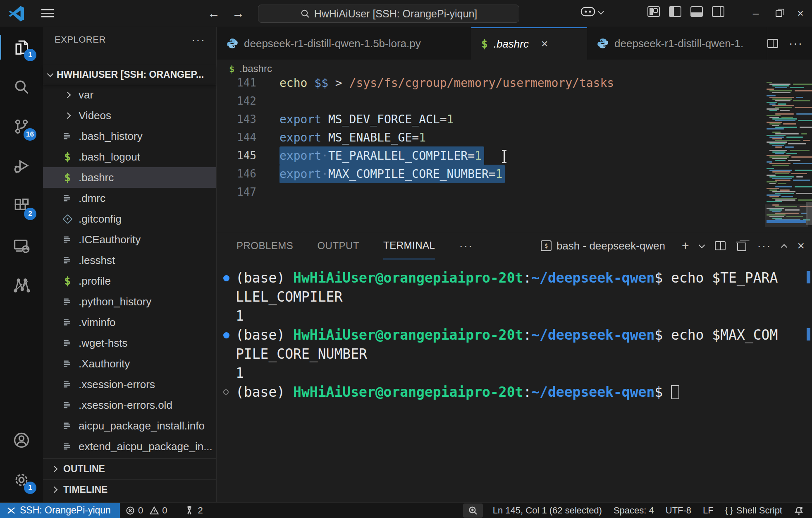 This screenshot has height=518, width=812. Describe the element at coordinates (60, 511) in the screenshot. I see `remote-indicator: SSH: OrangePi-yiqun` at that location.